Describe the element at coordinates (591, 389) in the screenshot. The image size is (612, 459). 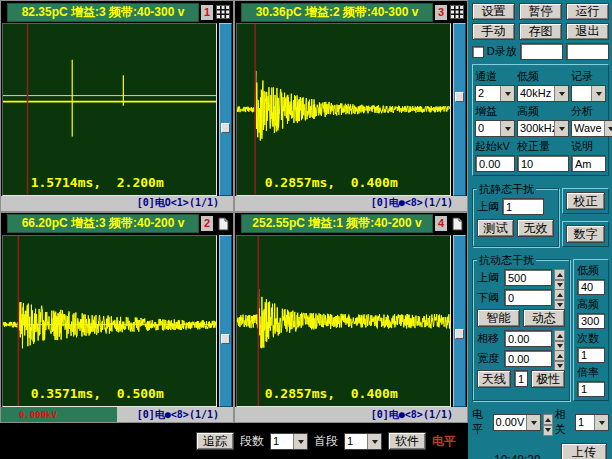
I see `ratio-field` at that location.